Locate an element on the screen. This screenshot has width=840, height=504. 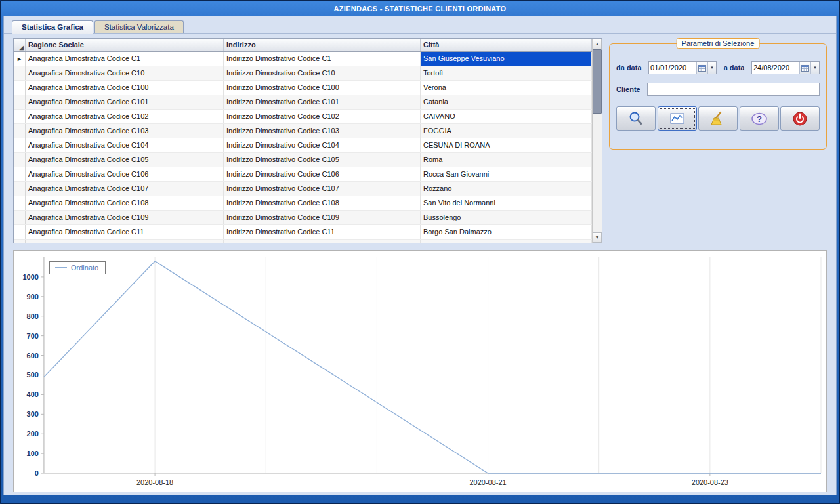
cell-citta: Verona is located at coordinates (507, 88).